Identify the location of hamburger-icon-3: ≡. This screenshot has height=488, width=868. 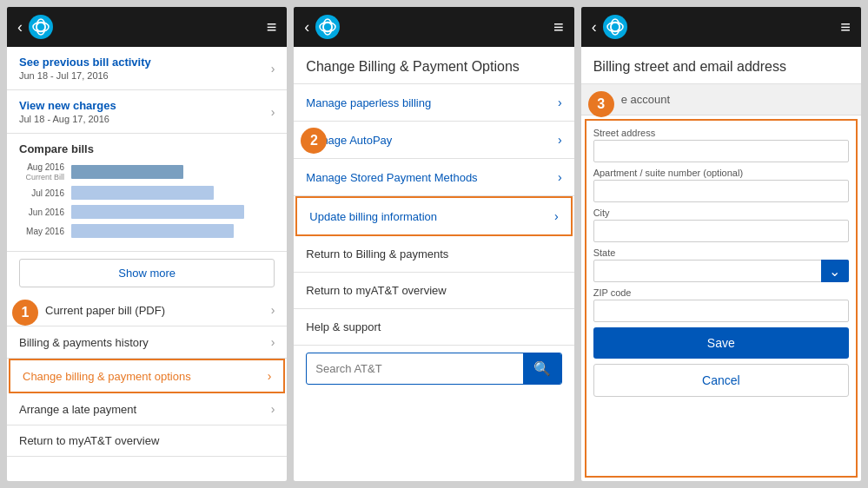
(845, 28).